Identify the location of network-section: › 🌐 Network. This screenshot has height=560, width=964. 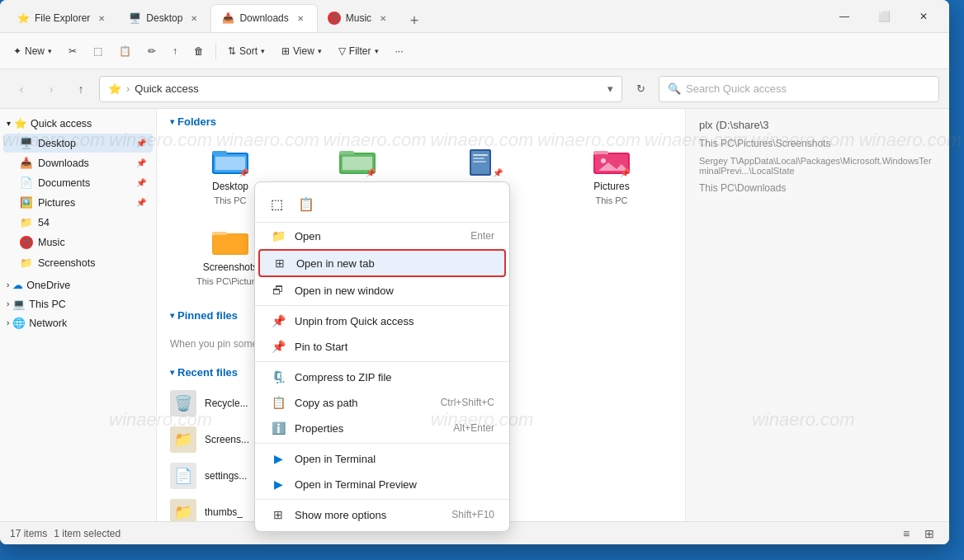
(78, 323).